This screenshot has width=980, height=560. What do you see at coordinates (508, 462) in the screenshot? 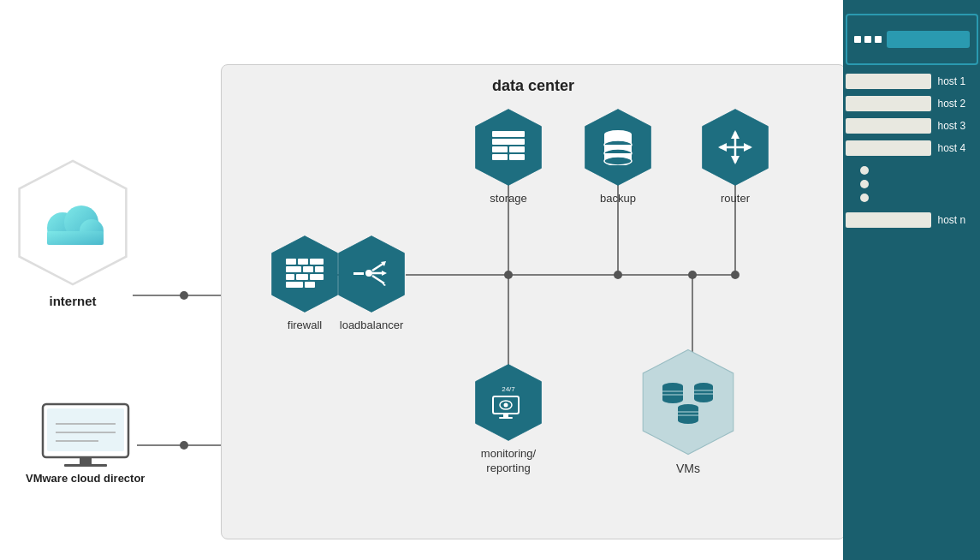
I see `monitoring-label: monitoring/reporting` at bounding box center [508, 462].